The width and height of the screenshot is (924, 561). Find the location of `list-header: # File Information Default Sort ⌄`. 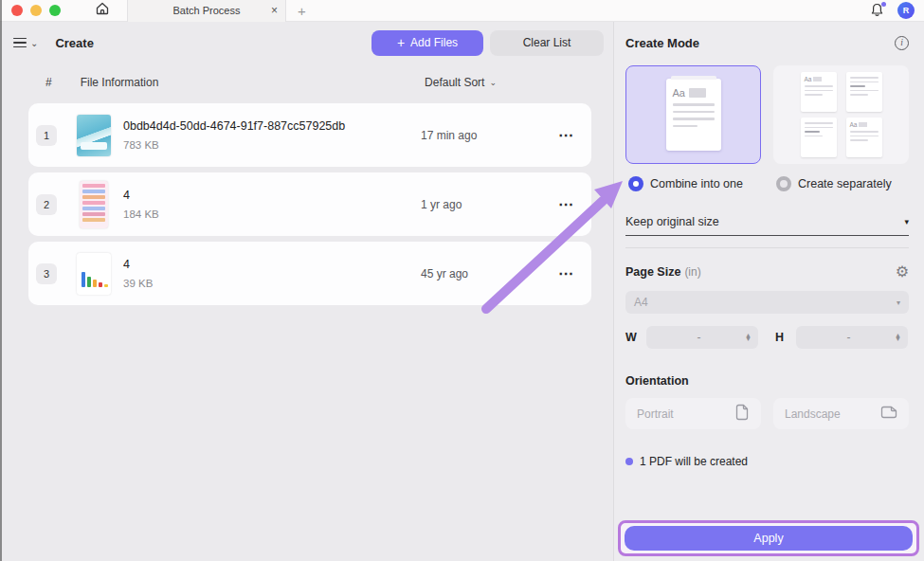

list-header: # File Information Default Sort ⌄ is located at coordinates (307, 82).